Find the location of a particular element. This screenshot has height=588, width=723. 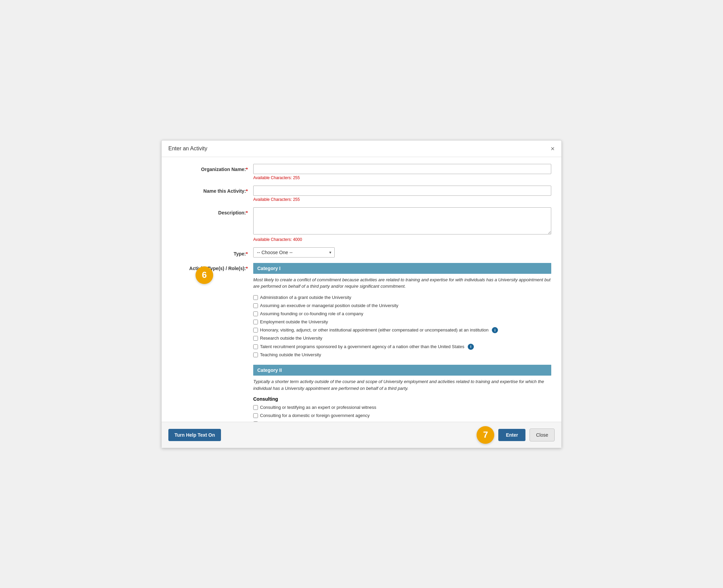

org-name-input is located at coordinates (402, 169).